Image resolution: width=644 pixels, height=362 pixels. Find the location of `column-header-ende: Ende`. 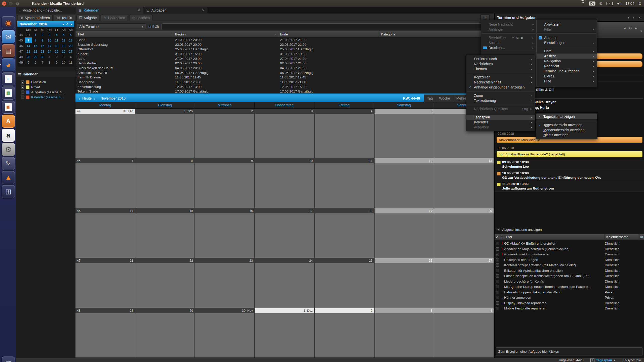

column-header-ende: Ende is located at coordinates (329, 34).